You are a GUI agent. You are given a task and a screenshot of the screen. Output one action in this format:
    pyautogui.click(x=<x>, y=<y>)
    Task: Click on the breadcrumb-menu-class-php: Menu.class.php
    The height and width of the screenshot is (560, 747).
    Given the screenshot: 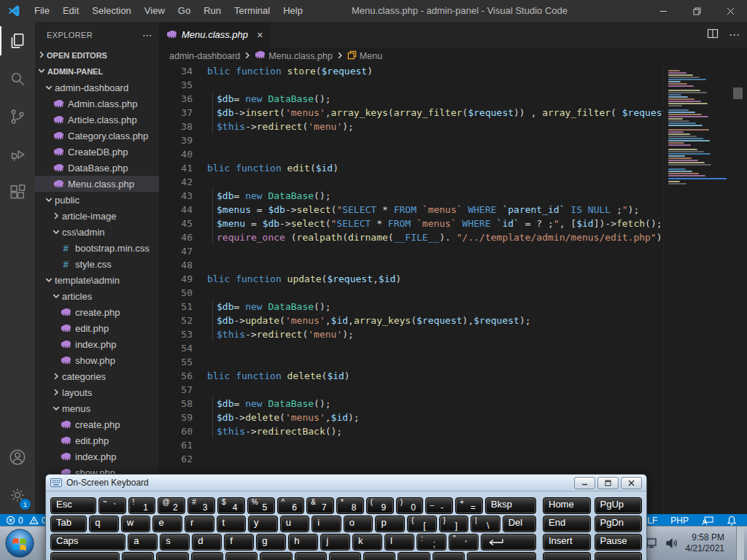 What is the action you would take?
    pyautogui.click(x=293, y=55)
    